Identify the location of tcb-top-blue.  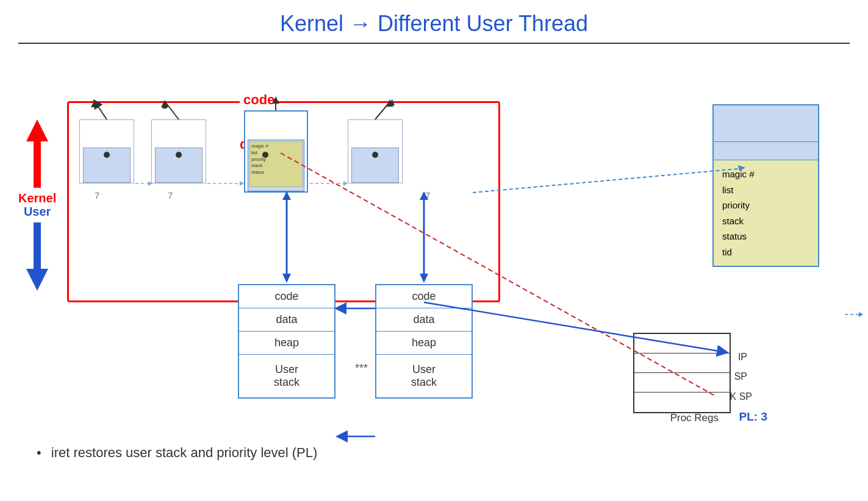
(766, 124).